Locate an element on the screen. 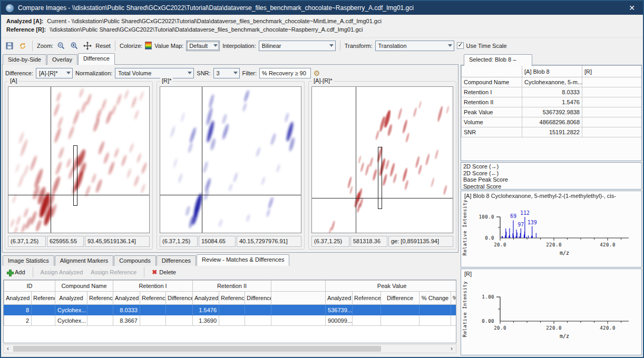 The width and height of the screenshot is (644, 358). matches-group-header: ID is located at coordinates (30, 286).